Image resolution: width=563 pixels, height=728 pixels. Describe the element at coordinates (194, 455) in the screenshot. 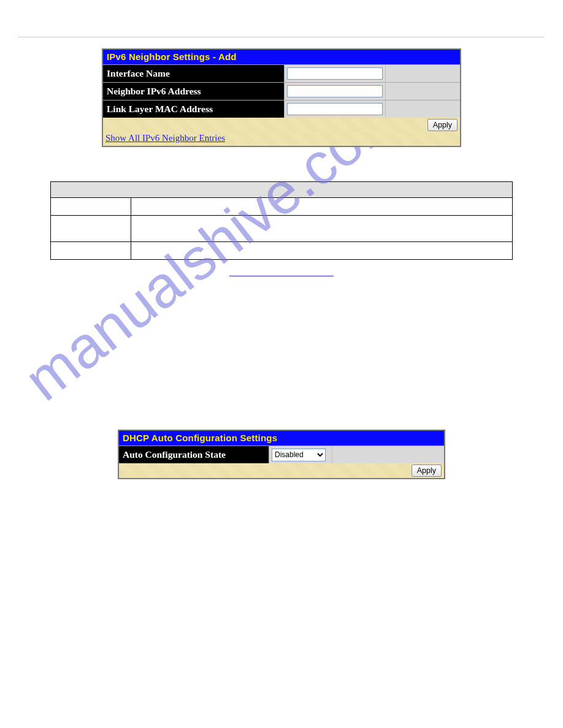

I see `label-auto-config-state: Auto Configuration State` at that location.